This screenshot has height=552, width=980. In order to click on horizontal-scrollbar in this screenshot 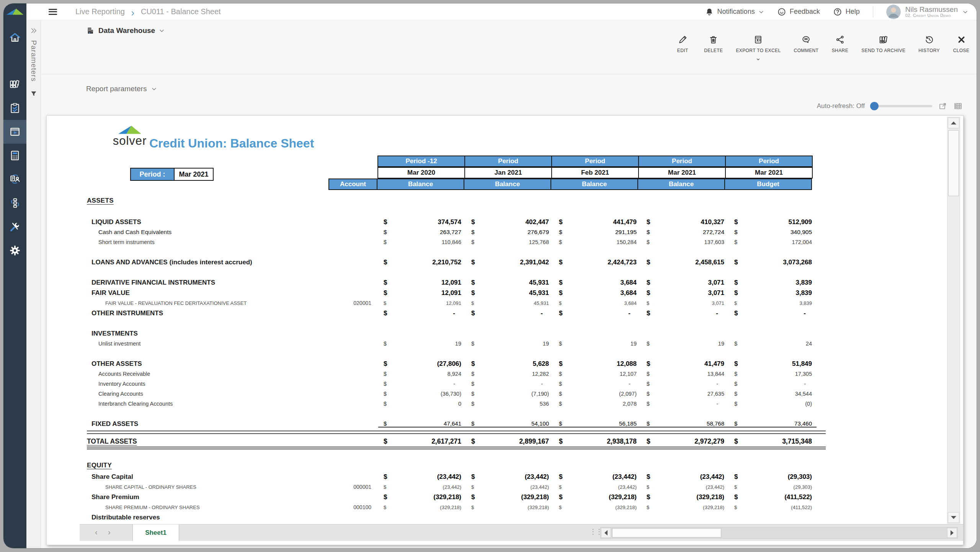, I will do `click(779, 533)`.